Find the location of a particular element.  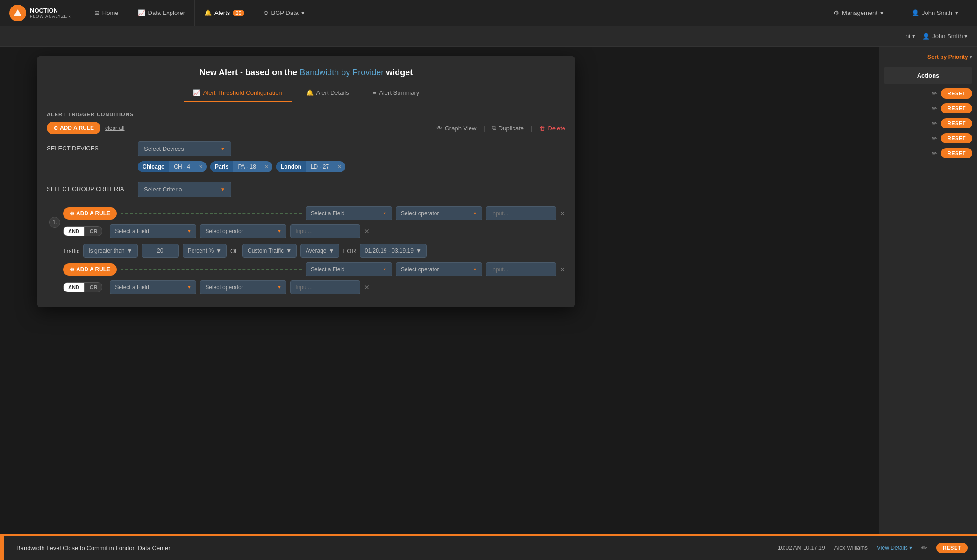

bgp-dropdown-icon: ▾ is located at coordinates (303, 13).